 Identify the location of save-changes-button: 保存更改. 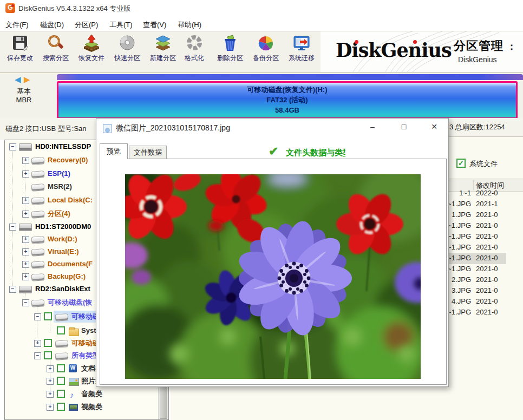
(20, 52).